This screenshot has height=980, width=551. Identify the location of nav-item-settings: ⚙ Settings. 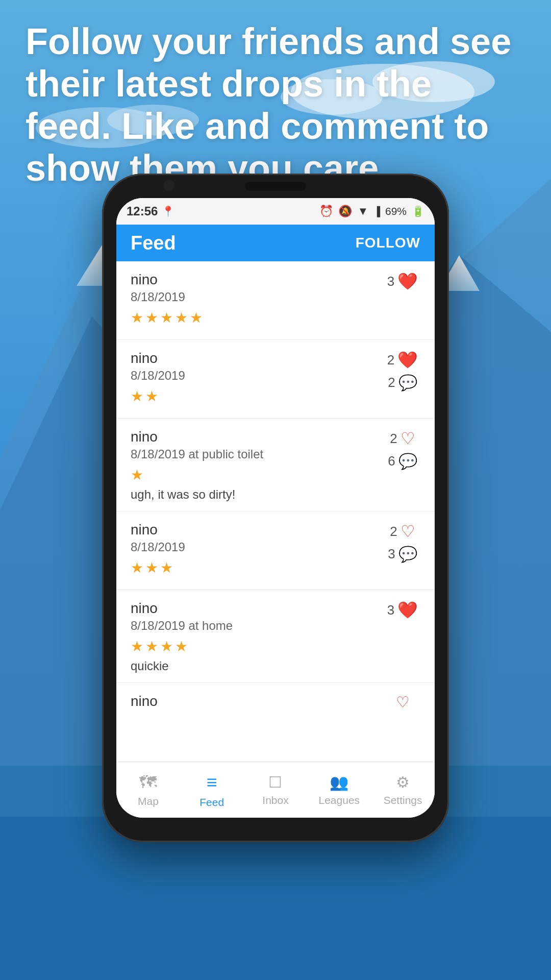
(403, 790).